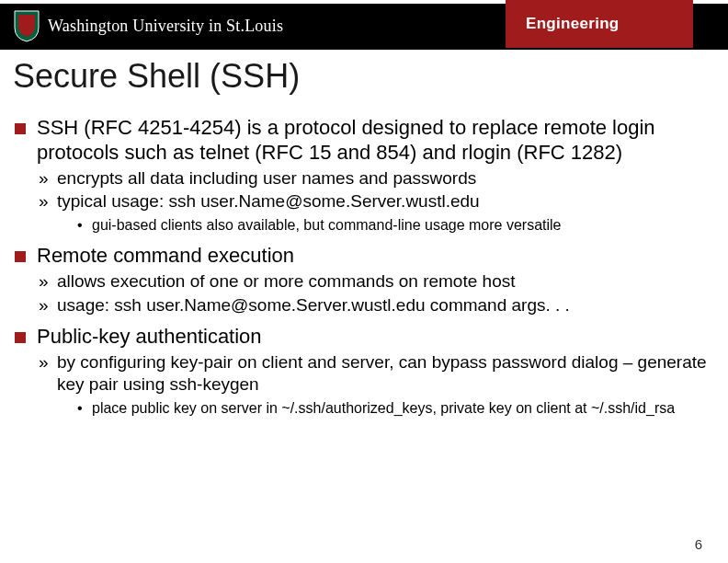 Image resolution: width=728 pixels, height=563 pixels. I want to click on page-number: 6, so click(699, 545).